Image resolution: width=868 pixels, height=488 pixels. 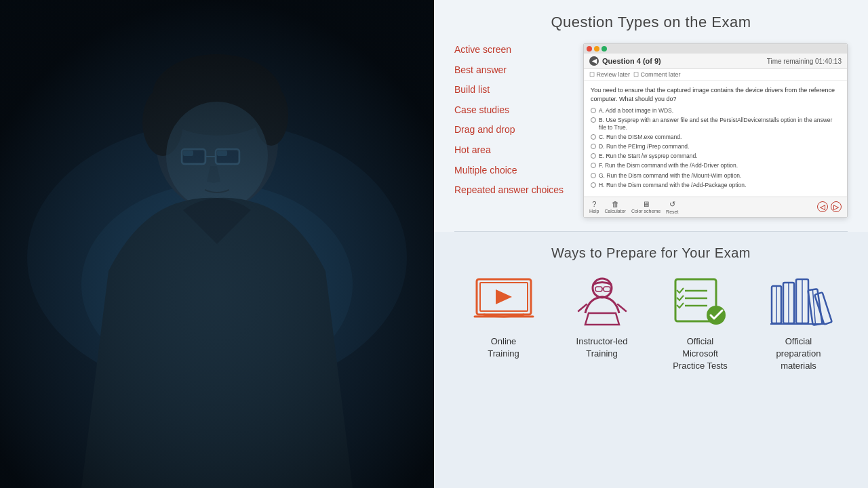 What do you see at coordinates (512, 190) in the screenshot?
I see `qt-item-repeated-answer: Repeated answer choices` at bounding box center [512, 190].